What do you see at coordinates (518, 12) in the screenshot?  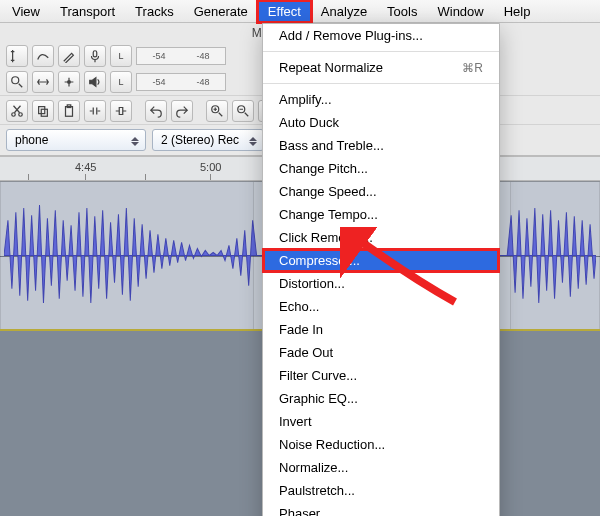 I see `menu-help: Help` at bounding box center [518, 12].